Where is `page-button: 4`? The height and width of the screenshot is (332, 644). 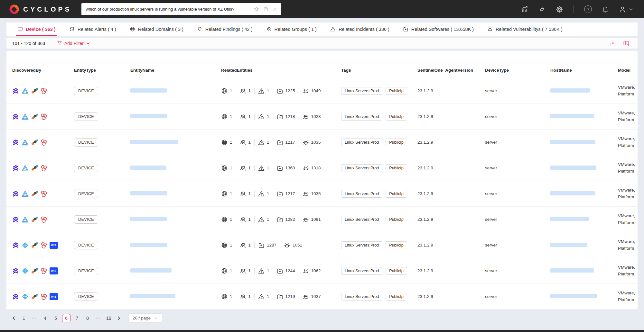 page-button: 4 is located at coordinates (45, 318).